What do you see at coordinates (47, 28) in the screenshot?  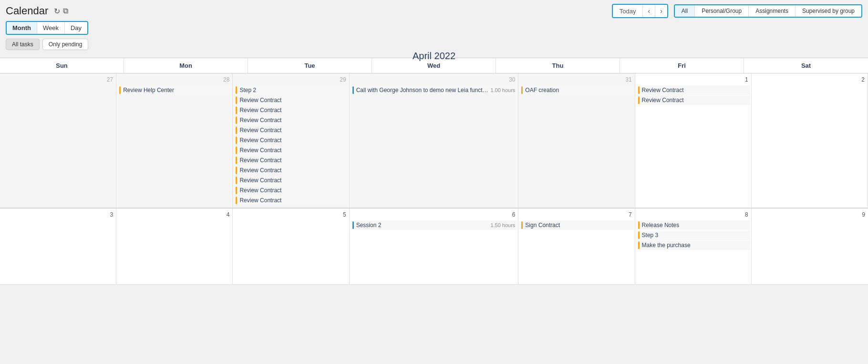 I see `view-controls: Month Week Day` at bounding box center [47, 28].